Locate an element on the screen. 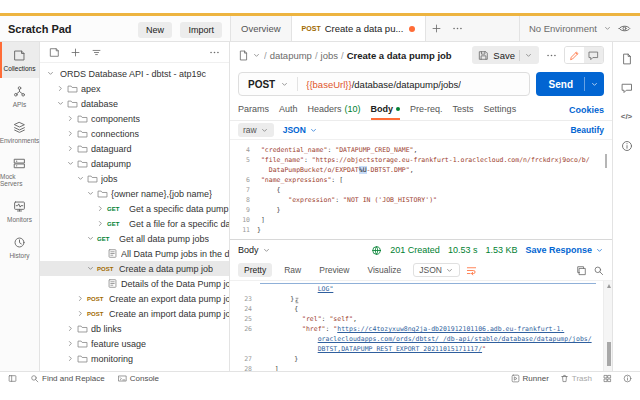  view-pretty: Pretty is located at coordinates (255, 270).